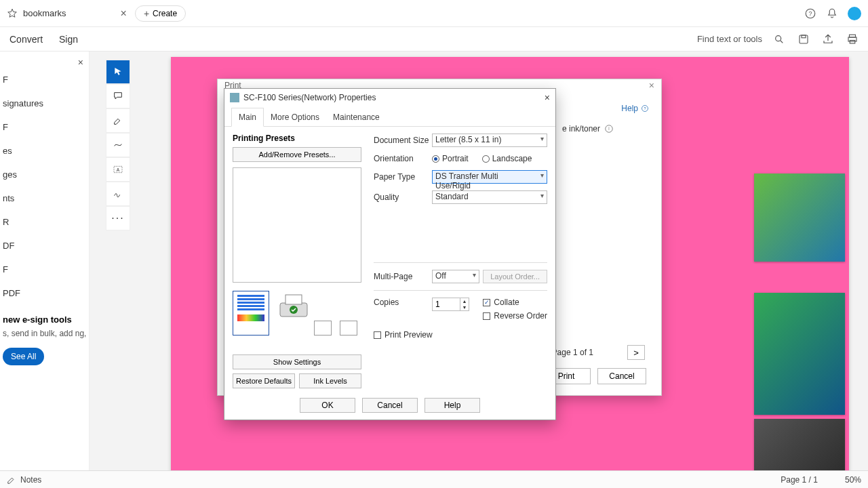  Describe the element at coordinates (403, 302) in the screenshot. I see `copies-label: Copies` at that location.